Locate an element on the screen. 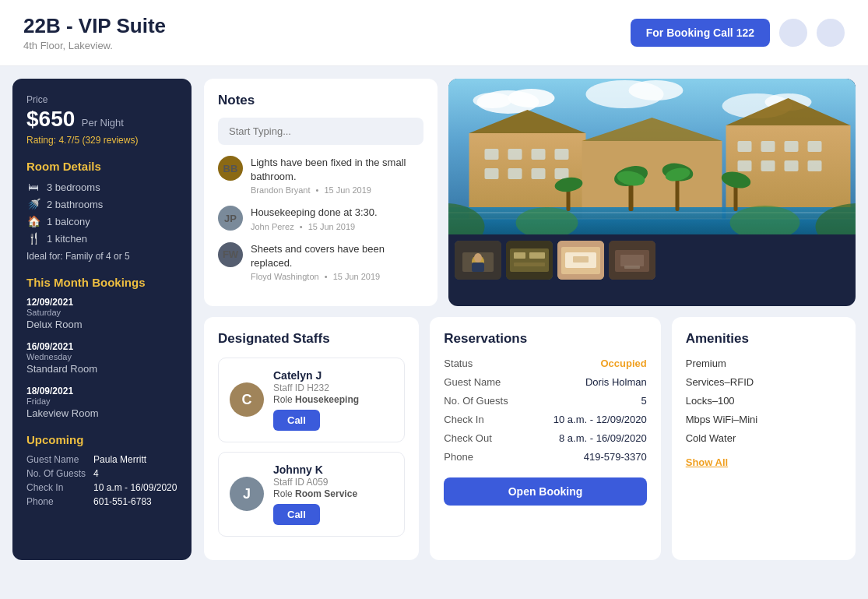  staff-id-2: Staff ID A059 is located at coordinates (333, 482).